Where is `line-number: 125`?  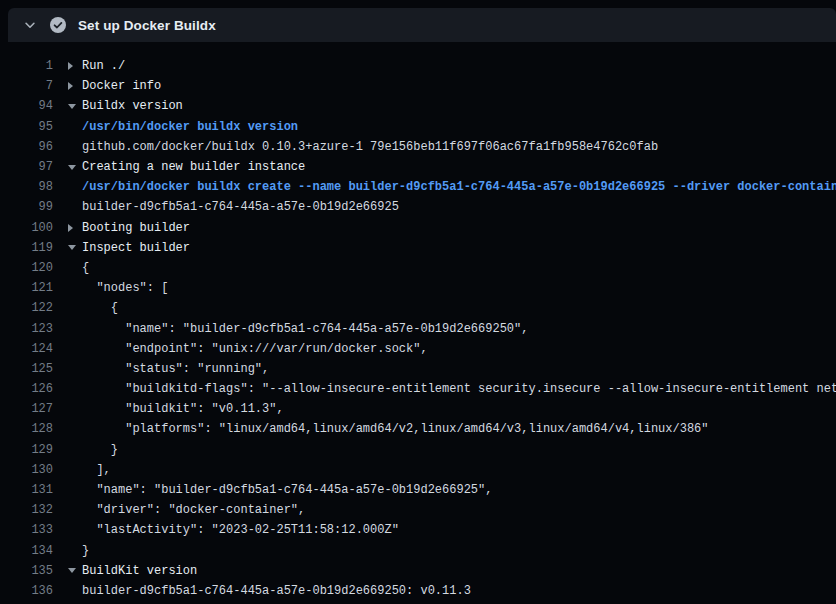 line-number: 125 is located at coordinates (26, 369).